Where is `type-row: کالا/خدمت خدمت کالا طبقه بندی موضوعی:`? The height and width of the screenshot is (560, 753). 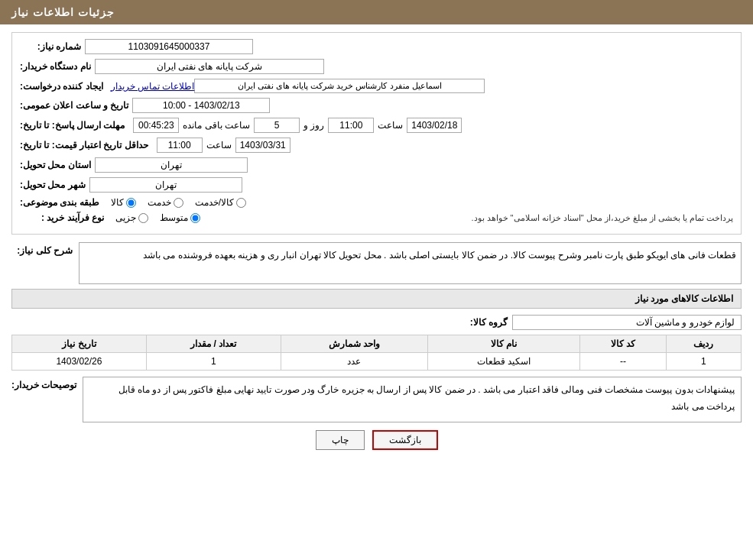 type-row: کالا/خدمت خدمت کالا طبقه بندی موضوعی: is located at coordinates (376, 202).